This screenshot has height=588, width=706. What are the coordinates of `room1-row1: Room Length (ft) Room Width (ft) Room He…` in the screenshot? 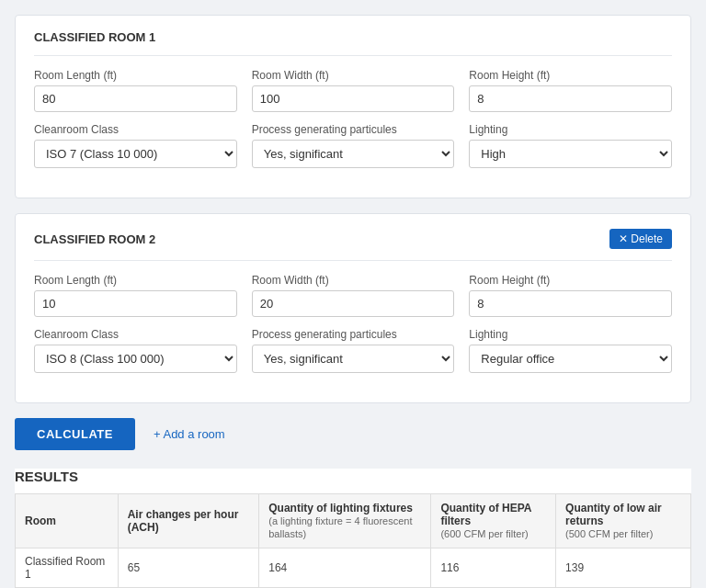 It's located at (353, 90).